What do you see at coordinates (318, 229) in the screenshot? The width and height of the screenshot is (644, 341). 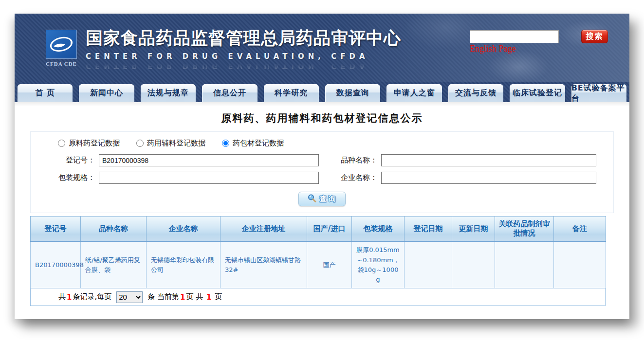 I see `table-header-row: 登记号品种名称企业名称企业注册地址国产/进口包装规格登记日期更新日期关联药品制剂…` at bounding box center [318, 229].